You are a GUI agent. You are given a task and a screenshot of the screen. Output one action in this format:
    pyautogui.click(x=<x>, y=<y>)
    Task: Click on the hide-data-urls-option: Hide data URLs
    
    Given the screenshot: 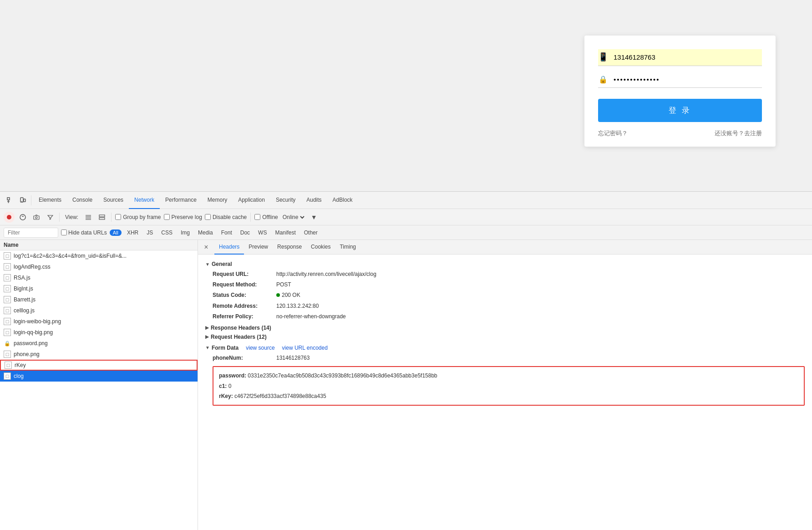 What is the action you would take?
    pyautogui.click(x=84, y=233)
    